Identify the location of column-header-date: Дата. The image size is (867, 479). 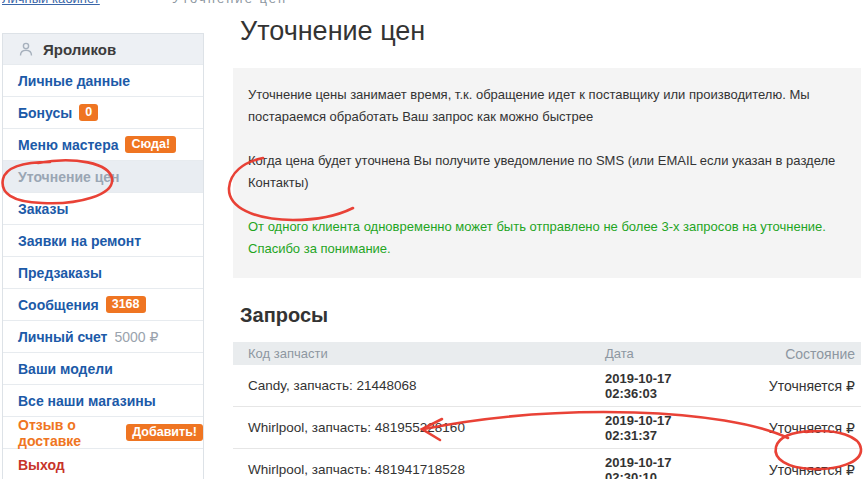
(660, 354).